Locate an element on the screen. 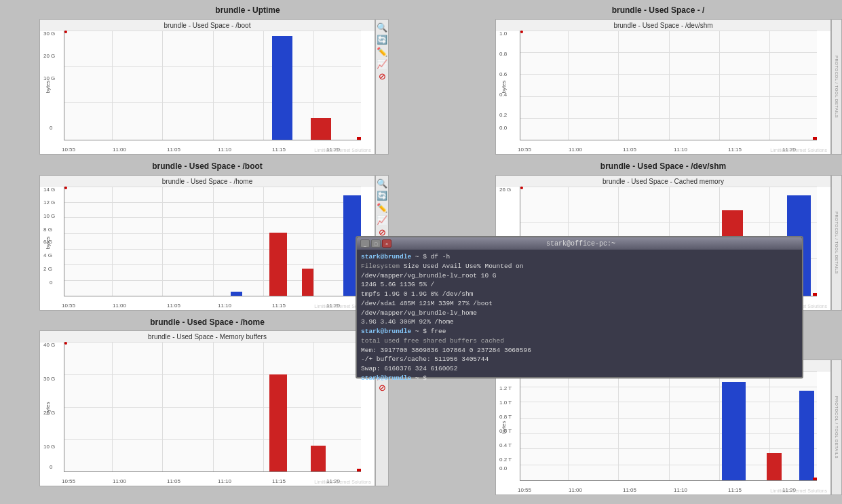  chart-boot-area is located at coordinates (212, 85).